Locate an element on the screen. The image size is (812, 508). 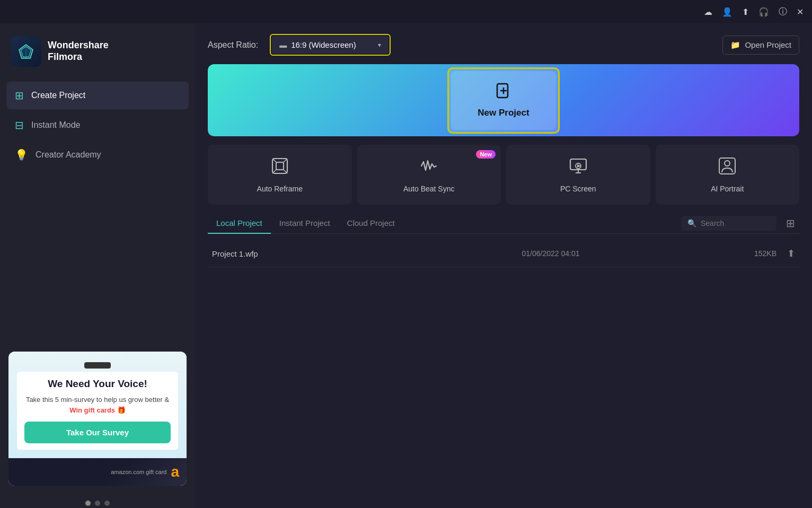
sidebar-item-create-project: ⊞ Create Project is located at coordinates (98, 95).